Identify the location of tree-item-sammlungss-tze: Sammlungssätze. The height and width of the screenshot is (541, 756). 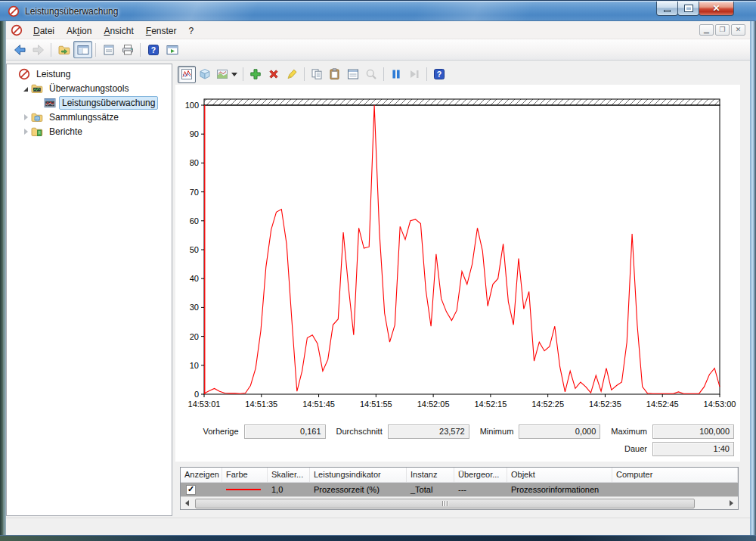
(89, 117).